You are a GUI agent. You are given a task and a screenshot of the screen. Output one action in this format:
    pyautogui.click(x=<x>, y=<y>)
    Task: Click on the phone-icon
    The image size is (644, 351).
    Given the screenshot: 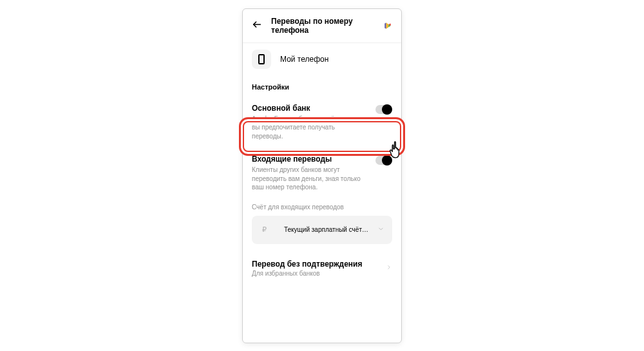 What is the action you would take?
    pyautogui.click(x=261, y=59)
    